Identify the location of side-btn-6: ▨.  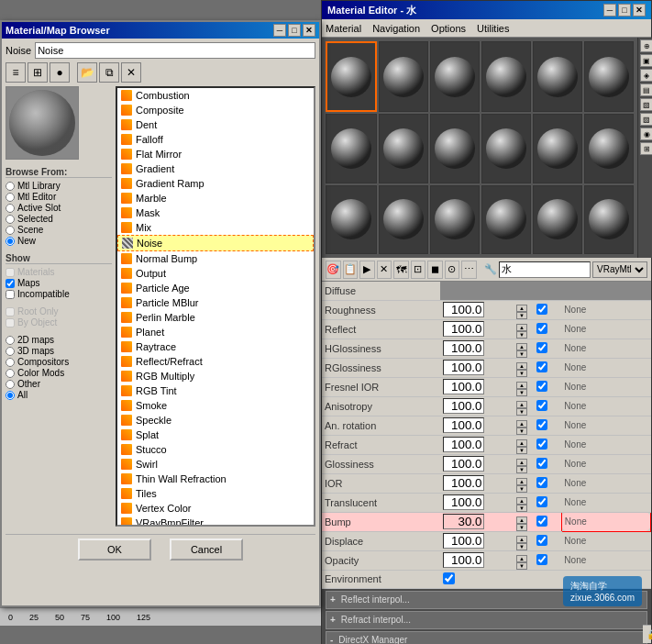
(646, 119).